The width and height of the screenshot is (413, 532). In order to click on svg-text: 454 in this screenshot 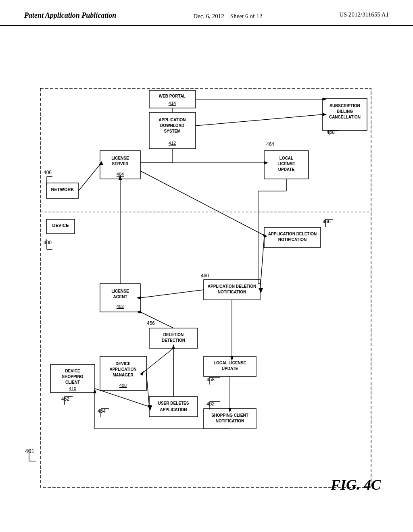, I will do `click(102, 411)`.